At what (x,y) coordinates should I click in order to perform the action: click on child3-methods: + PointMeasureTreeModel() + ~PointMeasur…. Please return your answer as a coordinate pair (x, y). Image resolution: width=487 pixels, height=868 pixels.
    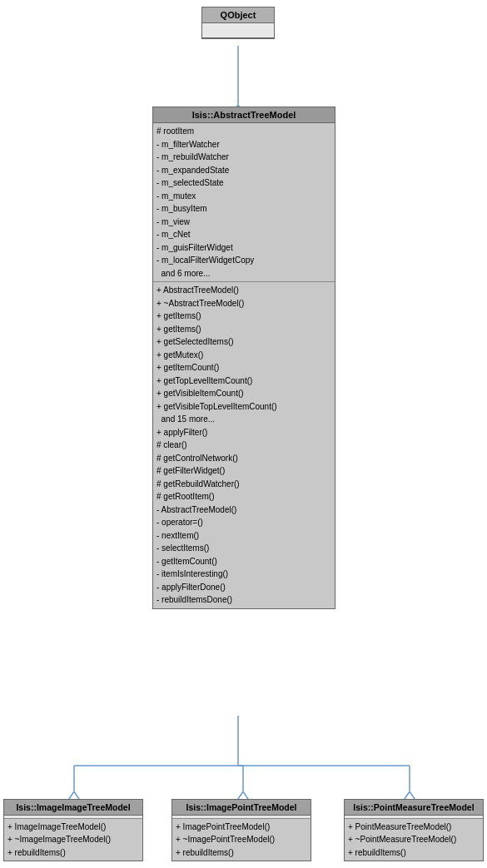
    Looking at the image, I should click on (414, 841).